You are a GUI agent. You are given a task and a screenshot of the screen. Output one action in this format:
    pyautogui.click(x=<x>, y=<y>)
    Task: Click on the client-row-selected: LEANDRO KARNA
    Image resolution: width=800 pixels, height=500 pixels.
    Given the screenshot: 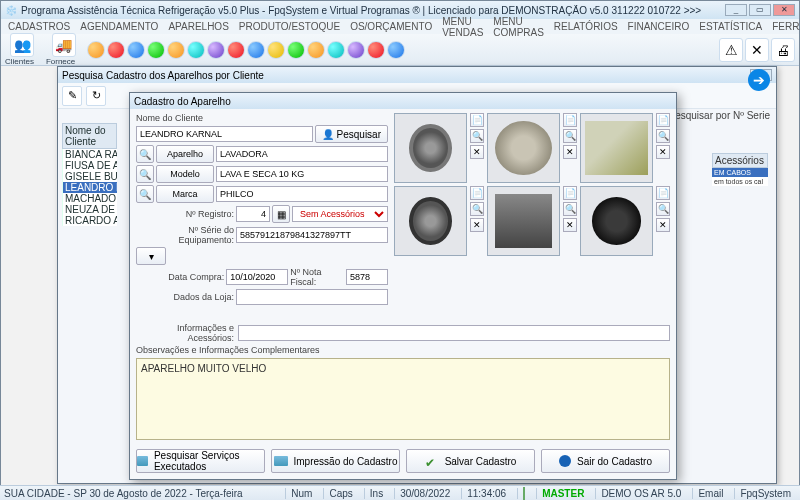 What is the action you would take?
    pyautogui.click(x=90, y=188)
    